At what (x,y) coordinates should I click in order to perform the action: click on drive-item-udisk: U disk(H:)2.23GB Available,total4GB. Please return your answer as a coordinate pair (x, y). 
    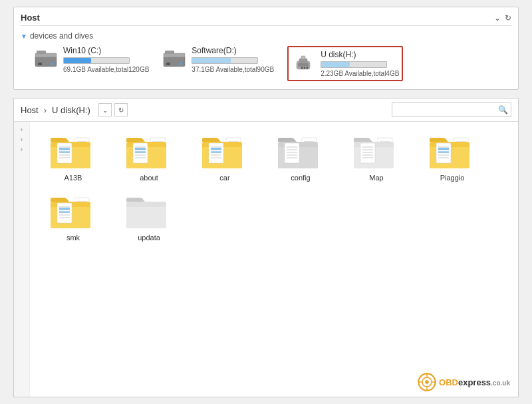
    Looking at the image, I should click on (345, 64).